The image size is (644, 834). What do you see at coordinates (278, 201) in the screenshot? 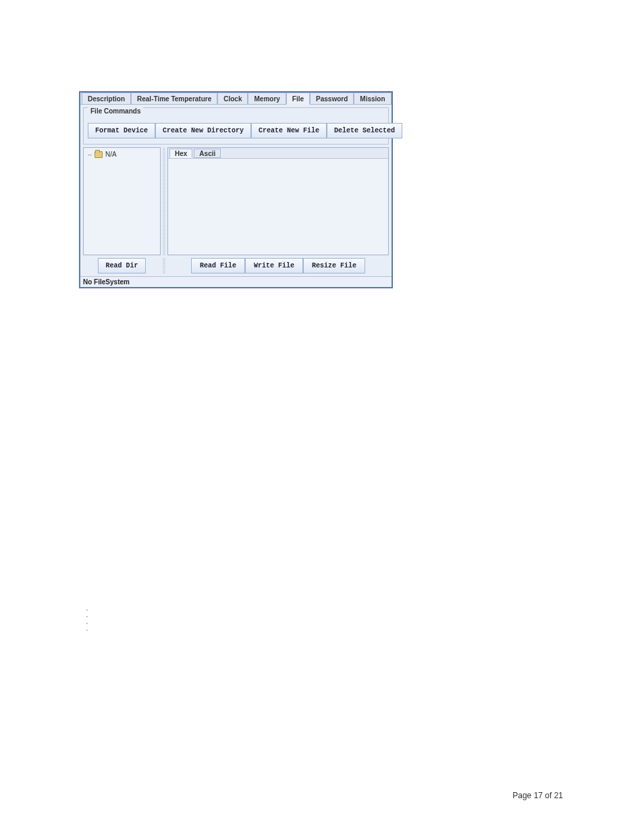
I see `content-panel: Hex Ascii` at bounding box center [278, 201].